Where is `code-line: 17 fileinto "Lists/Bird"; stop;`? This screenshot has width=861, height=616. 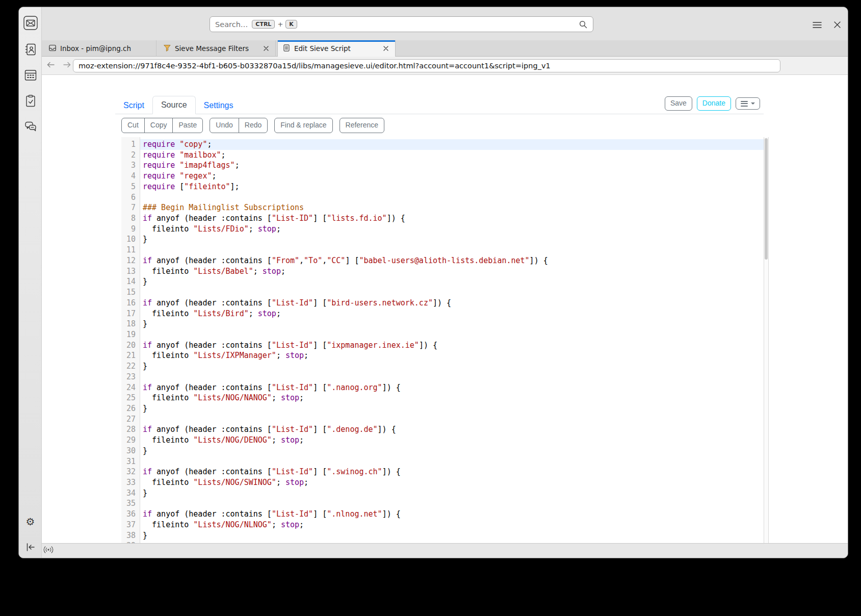 code-line: 17 fileinto "Lists/Bird"; stop; is located at coordinates (442, 314).